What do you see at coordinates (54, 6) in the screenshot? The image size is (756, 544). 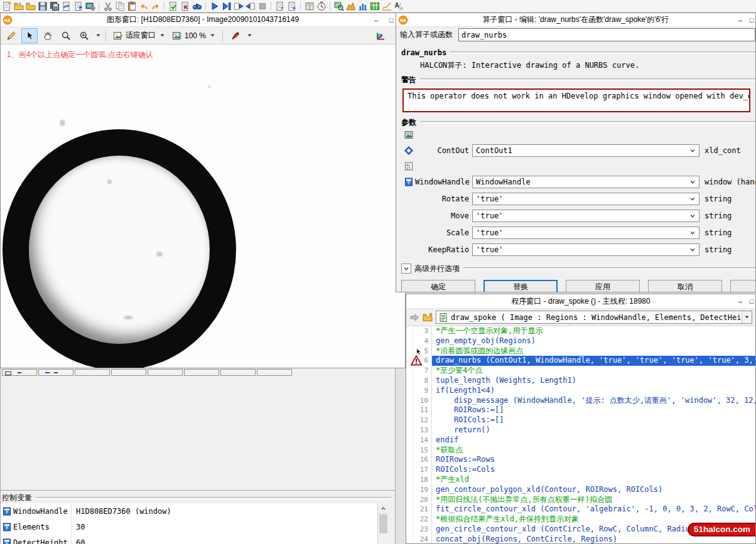 I see `save-all-icon` at bounding box center [54, 6].